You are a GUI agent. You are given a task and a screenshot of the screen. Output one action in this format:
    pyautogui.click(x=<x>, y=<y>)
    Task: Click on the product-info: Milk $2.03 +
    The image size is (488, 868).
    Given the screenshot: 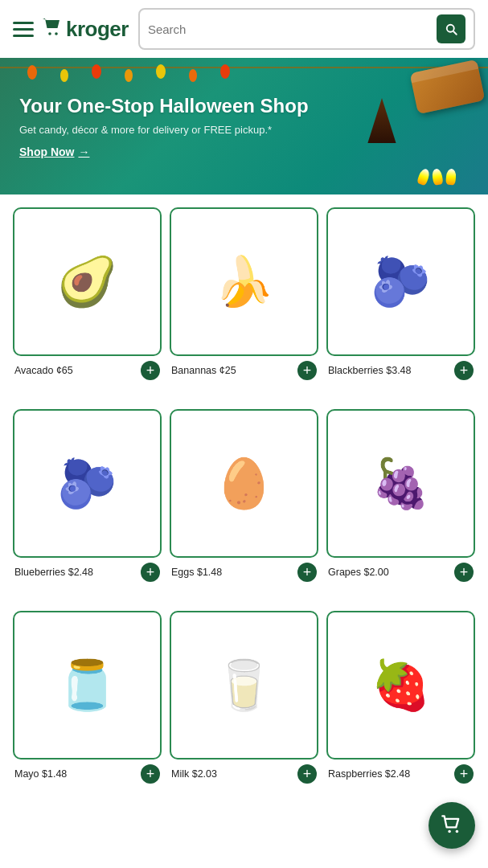 What is the action you would take?
    pyautogui.click(x=244, y=774)
    